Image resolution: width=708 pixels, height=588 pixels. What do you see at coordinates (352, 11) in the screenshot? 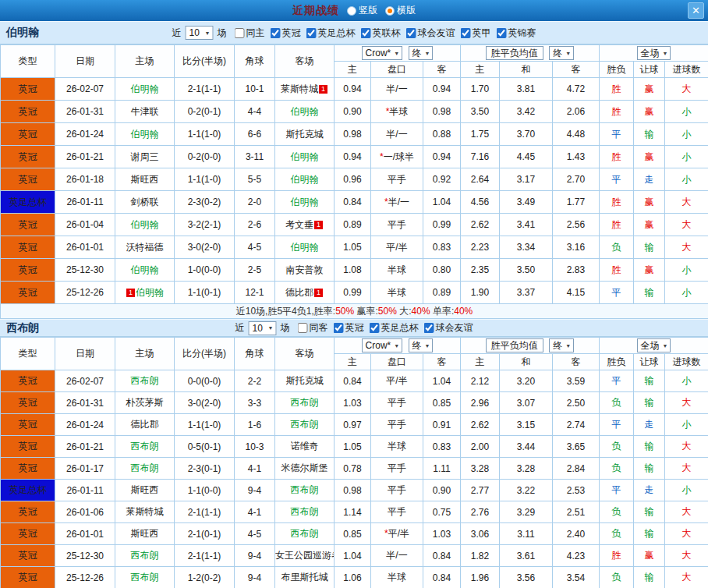
I see `radio-unselected-icon` at bounding box center [352, 11].